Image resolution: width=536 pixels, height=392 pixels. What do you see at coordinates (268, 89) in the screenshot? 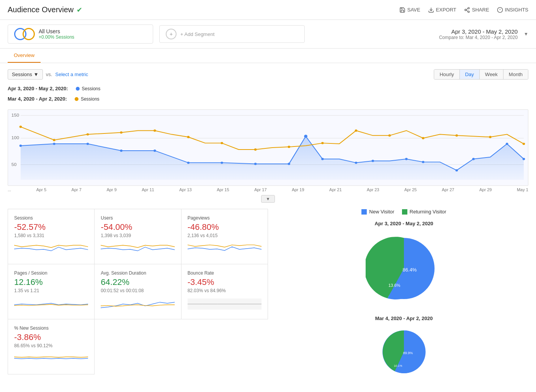
I see `legend-row-1: Apr 3, 2020 - May 2, 2020: Sessions` at bounding box center [268, 89].